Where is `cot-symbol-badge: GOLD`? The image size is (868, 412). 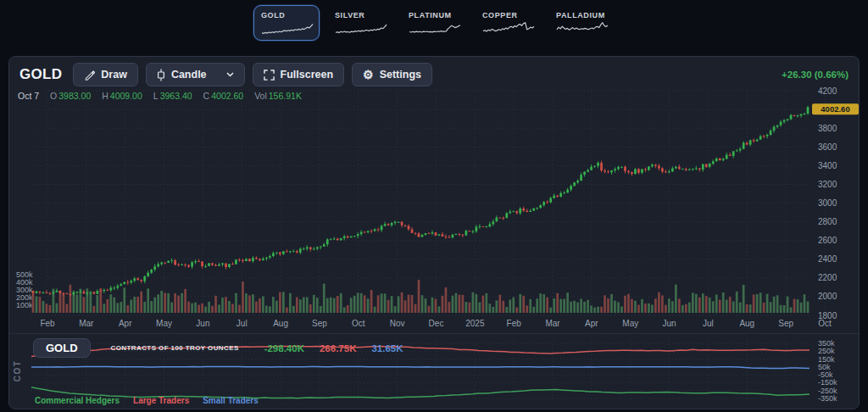 cot-symbol-badge: GOLD is located at coordinates (62, 348).